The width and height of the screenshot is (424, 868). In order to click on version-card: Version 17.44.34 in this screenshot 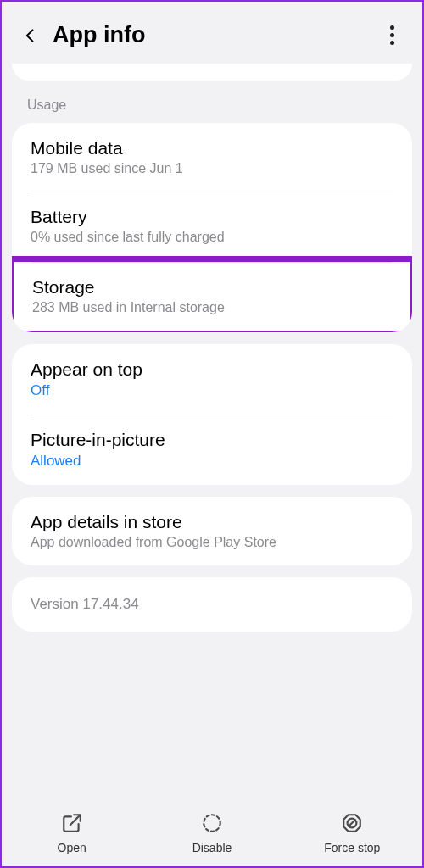, I will do `click(212, 604)`.